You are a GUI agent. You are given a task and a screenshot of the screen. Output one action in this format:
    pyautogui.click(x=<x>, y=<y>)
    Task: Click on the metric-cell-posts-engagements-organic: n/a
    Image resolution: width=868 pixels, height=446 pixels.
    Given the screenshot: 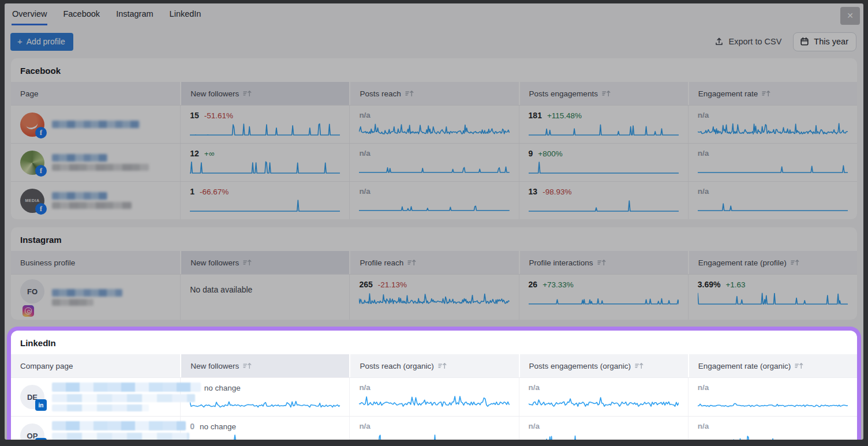 What is the action you would take?
    pyautogui.click(x=604, y=397)
    